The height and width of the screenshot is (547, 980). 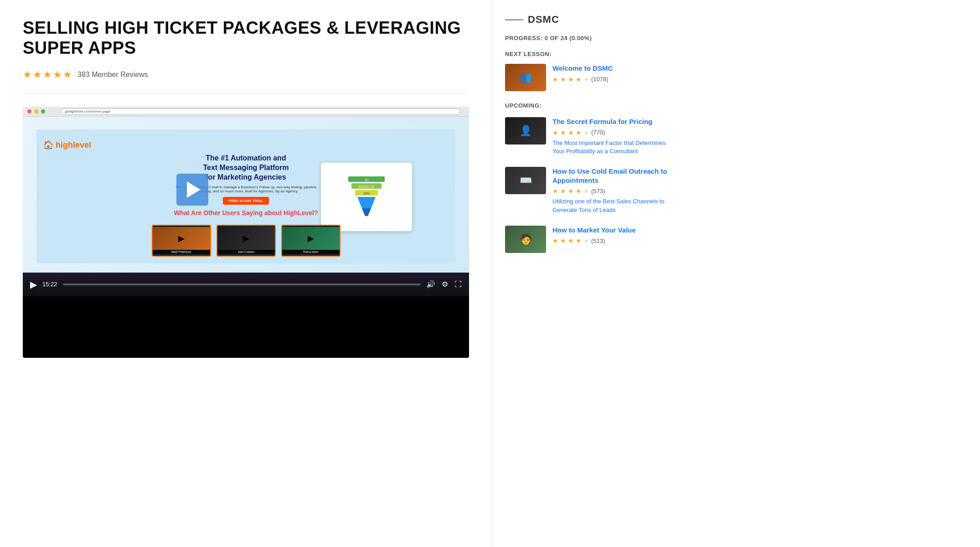 I want to click on highlevel-logo: 🏠 highlevel, so click(x=67, y=145).